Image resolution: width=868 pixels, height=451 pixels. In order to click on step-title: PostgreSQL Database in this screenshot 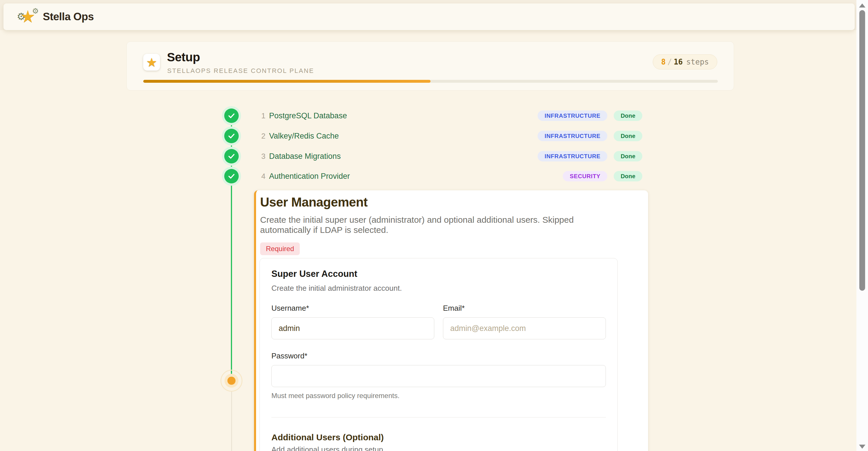, I will do `click(308, 116)`.